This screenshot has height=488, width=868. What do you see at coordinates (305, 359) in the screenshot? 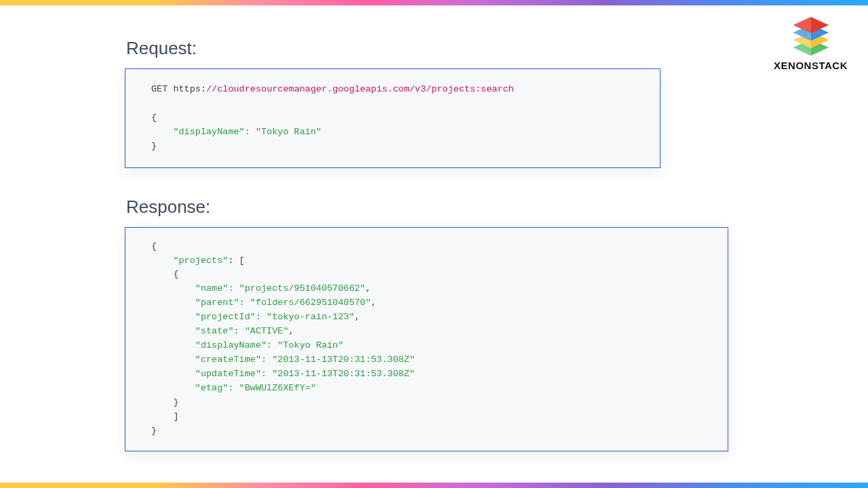
I see `createtime-line: "createTime": "2013-11-13T20:31:53.308Z"` at bounding box center [305, 359].